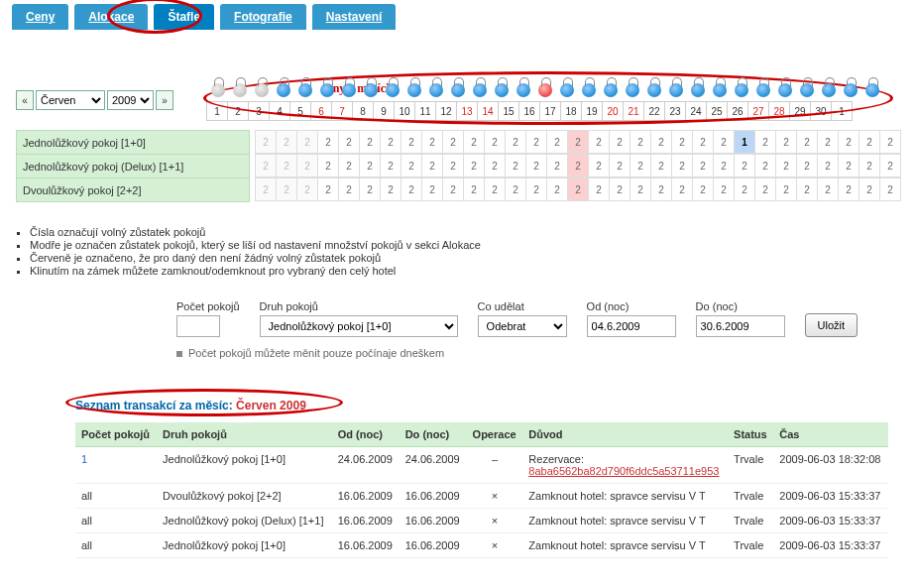  What do you see at coordinates (717, 111) in the screenshot?
I see `day-cell: 25` at bounding box center [717, 111].